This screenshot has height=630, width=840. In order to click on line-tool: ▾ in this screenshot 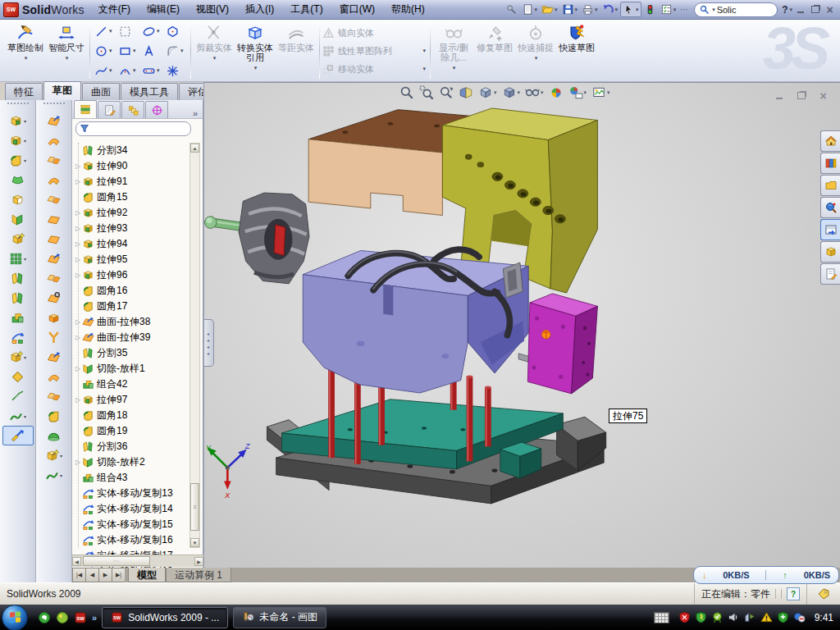, I will do `click(105, 31)`.